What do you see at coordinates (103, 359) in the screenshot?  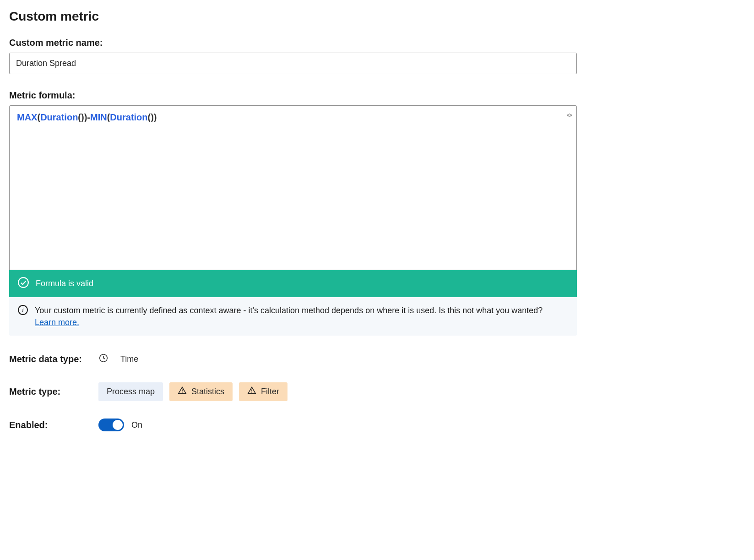 I see `clock-icon` at bounding box center [103, 359].